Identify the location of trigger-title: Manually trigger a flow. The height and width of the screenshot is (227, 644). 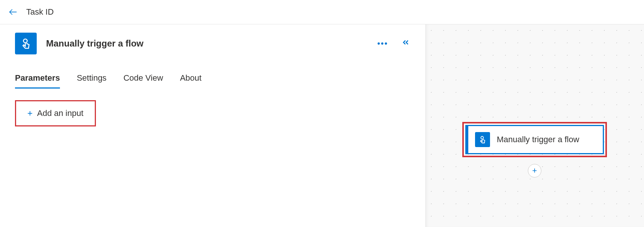
(95, 44).